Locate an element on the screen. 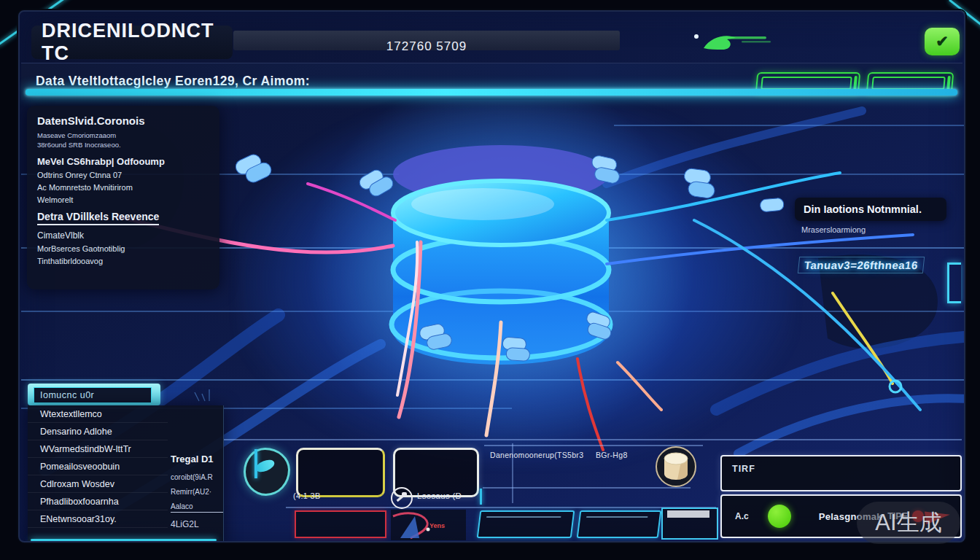 The width and height of the screenshot is (980, 560). left-panel-row: Odtrins Onrey Ctnna 07 is located at coordinates (124, 175).